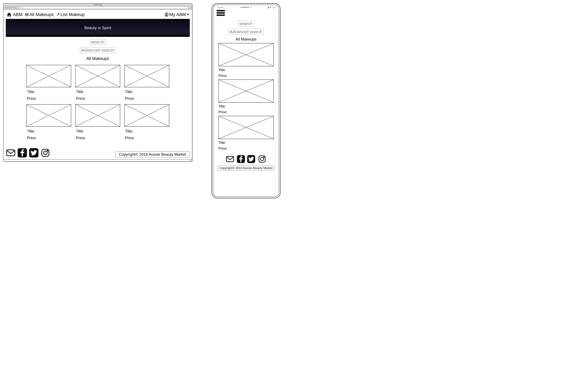 The image size is (569, 392). What do you see at coordinates (188, 15) in the screenshot?
I see `chevron-down-icon: ▼` at bounding box center [188, 15].